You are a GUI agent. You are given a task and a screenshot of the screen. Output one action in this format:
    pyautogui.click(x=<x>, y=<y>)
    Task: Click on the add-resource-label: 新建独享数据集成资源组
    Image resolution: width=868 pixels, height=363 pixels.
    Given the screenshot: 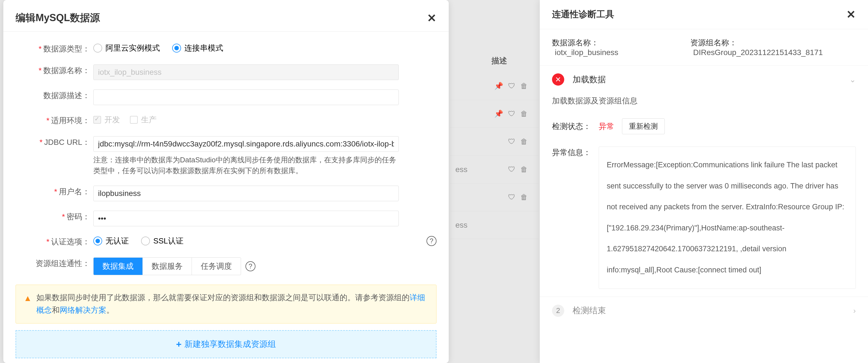 What is the action you would take?
    pyautogui.click(x=230, y=344)
    